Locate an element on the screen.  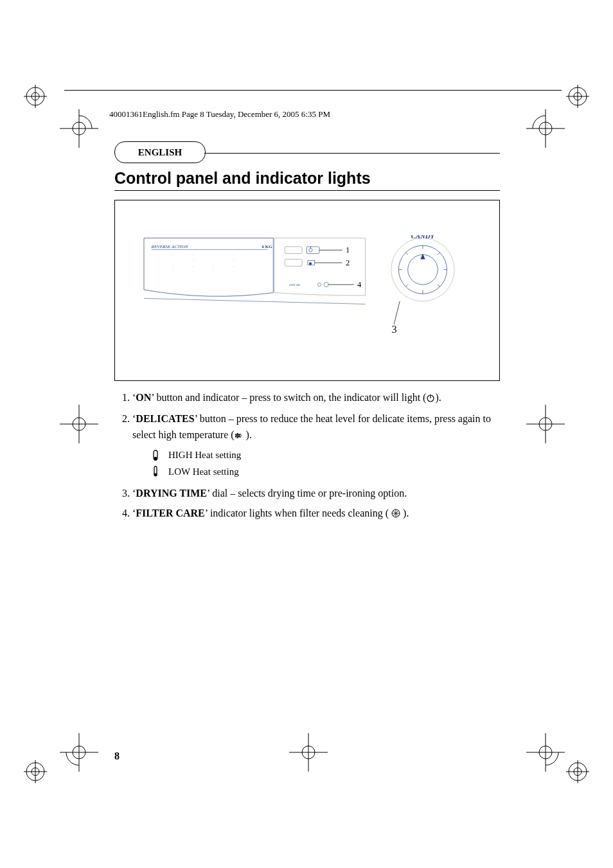
on-label: ON is located at coordinates (143, 397).